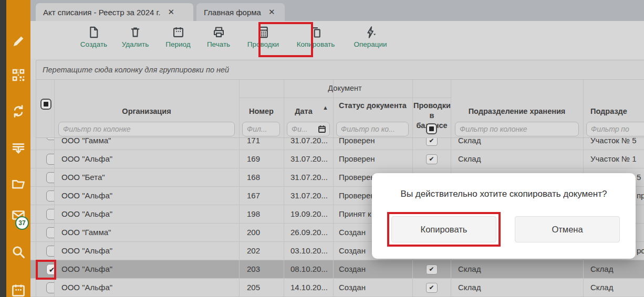  Describe the element at coordinates (372, 129) in the screenshot. I see `filter-status` at that location.